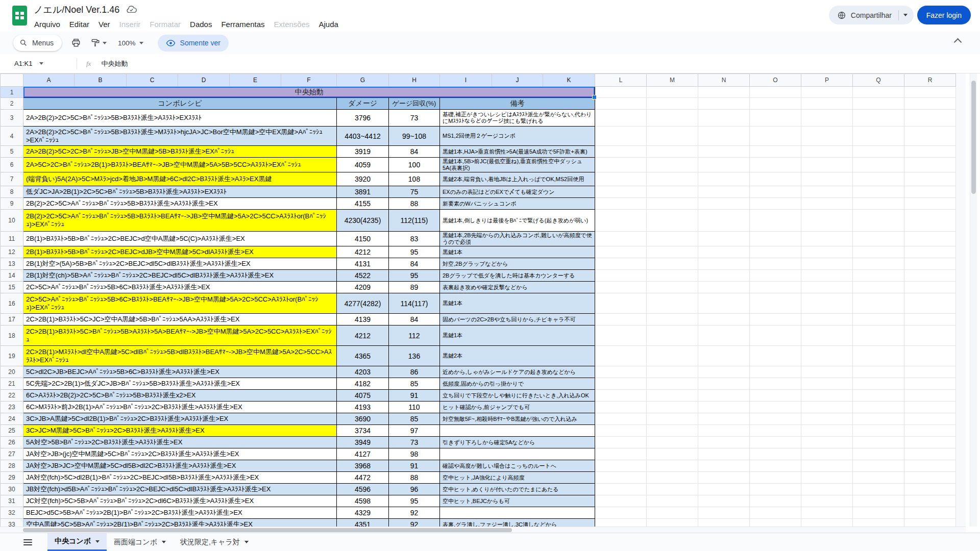 The image size is (980, 551). I want to click on row-header-10: 10, so click(12, 220).